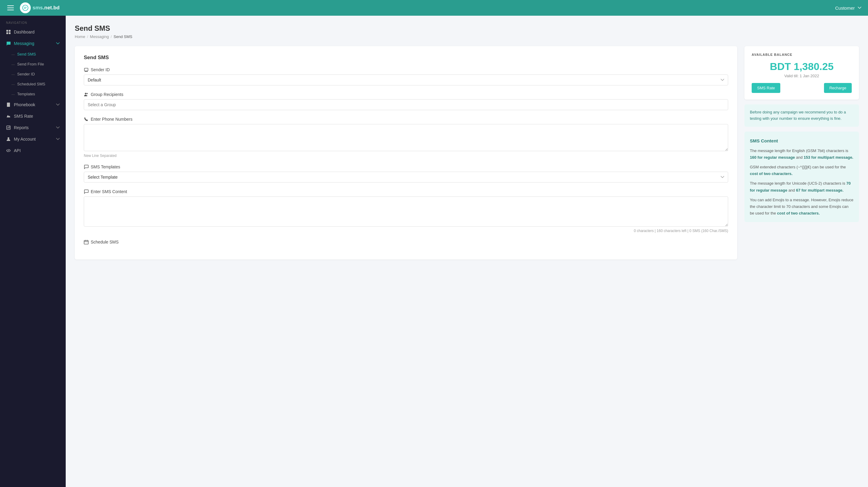  I want to click on group-recipients-group: Group Recipients, so click(406, 101).